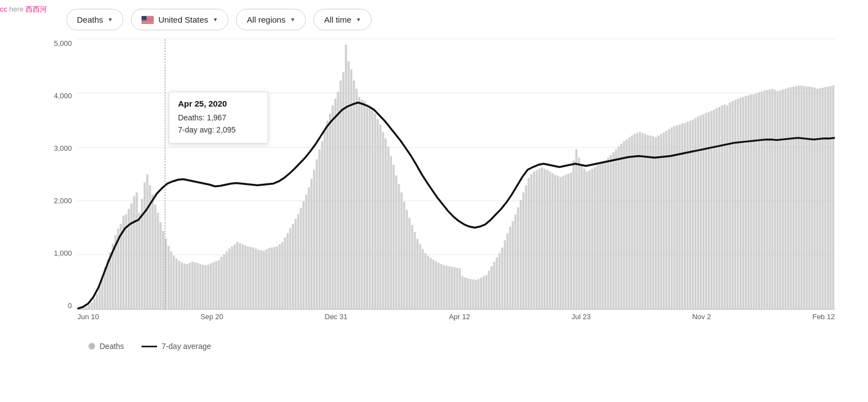 The image size is (868, 402). Describe the element at coordinates (183, 20) in the screenshot. I see `country-label: United States` at that location.